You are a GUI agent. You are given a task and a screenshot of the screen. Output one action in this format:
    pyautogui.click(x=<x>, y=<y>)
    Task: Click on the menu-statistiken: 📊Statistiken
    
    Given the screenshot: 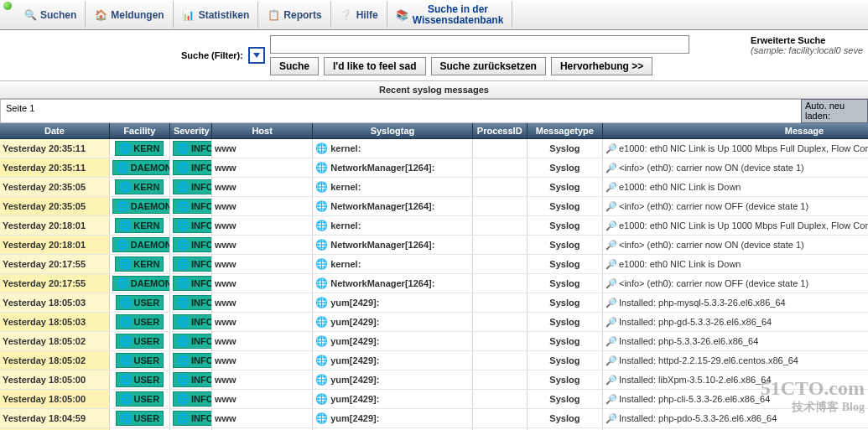 What is the action you would take?
    pyautogui.click(x=216, y=15)
    